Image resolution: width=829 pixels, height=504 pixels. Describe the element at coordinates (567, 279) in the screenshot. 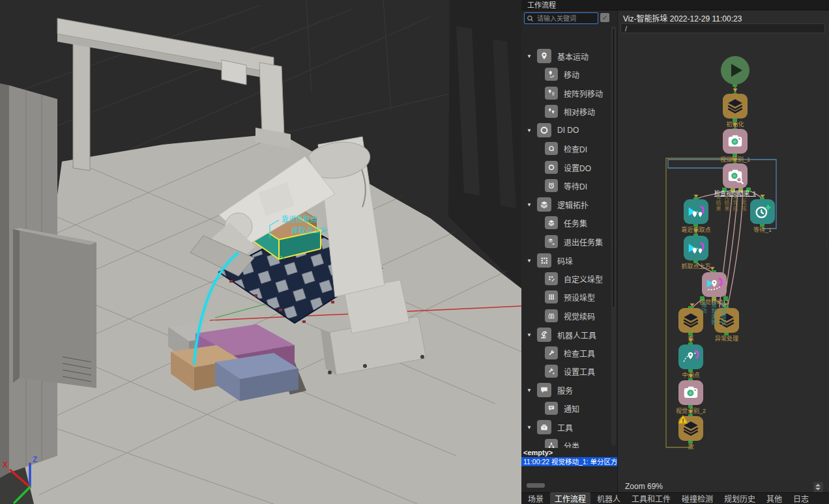

I see `sidebar-item-custom-pattern: 自定义垛型` at that location.